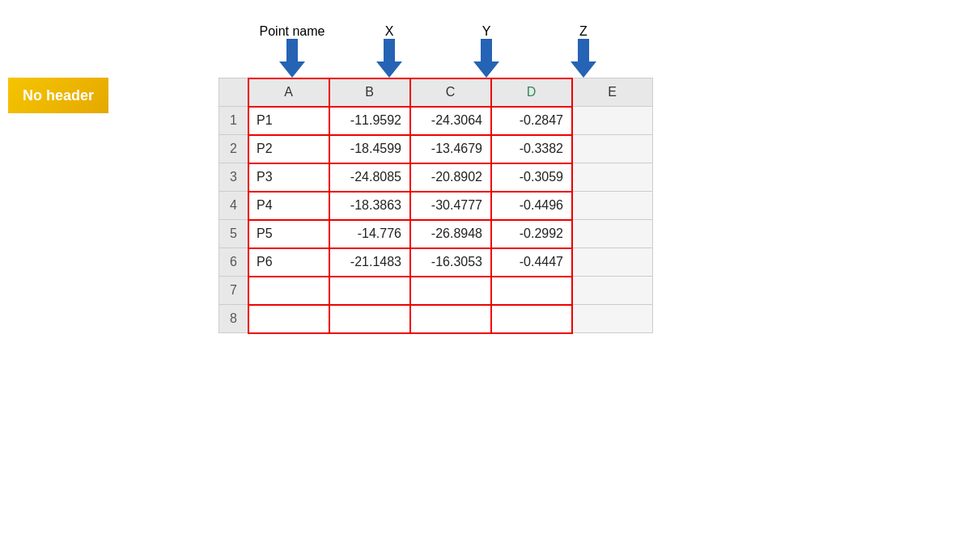  Describe the element at coordinates (436, 92) in the screenshot. I see `header-row: A B C D E` at that location.